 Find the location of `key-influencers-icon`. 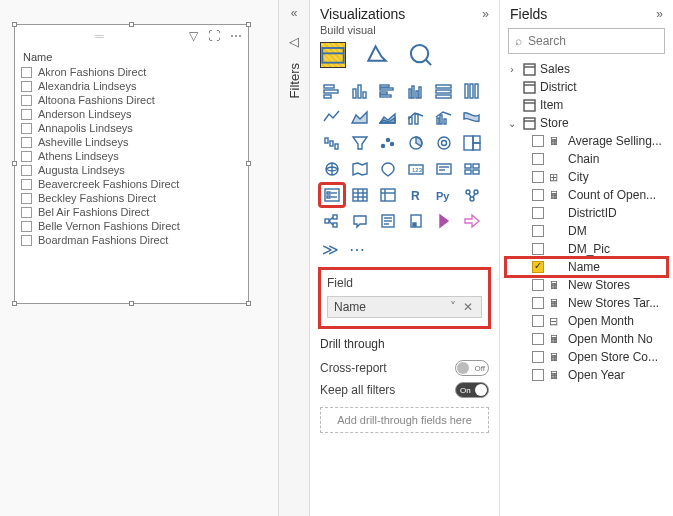

key-influencers-icon is located at coordinates (472, 195).